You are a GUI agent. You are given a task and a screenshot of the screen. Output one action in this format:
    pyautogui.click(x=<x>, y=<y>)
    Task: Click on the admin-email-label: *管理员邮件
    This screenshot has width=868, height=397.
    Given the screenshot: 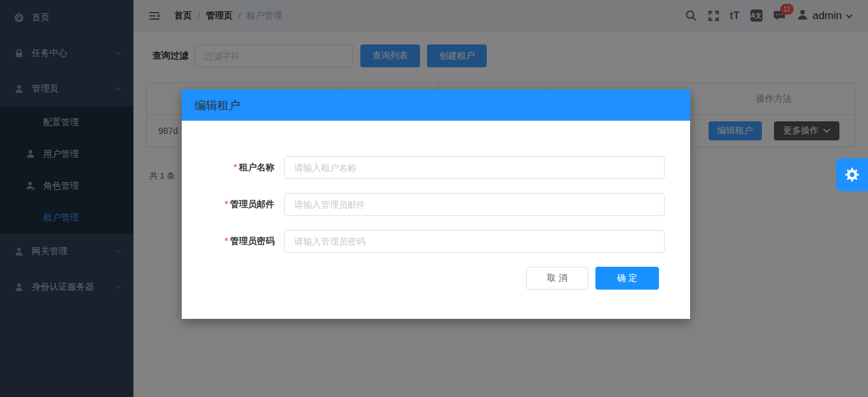 What is the action you would take?
    pyautogui.click(x=228, y=205)
    